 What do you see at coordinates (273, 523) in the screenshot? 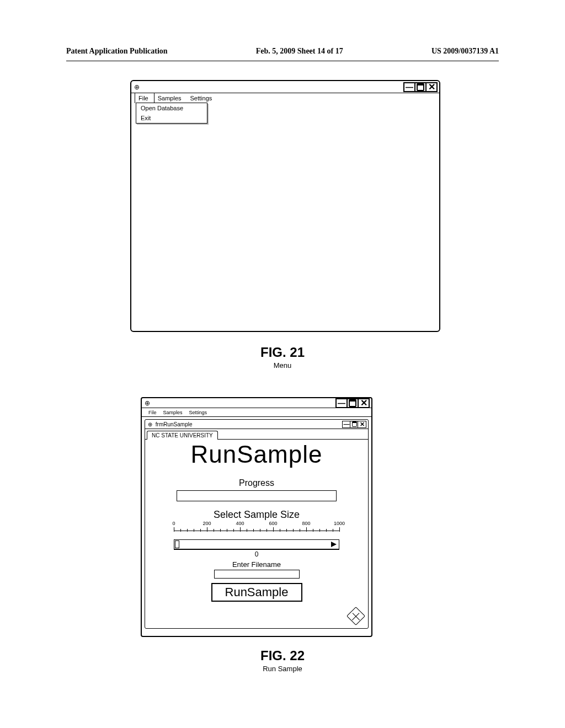
I see `tick-label: 600` at bounding box center [273, 523].